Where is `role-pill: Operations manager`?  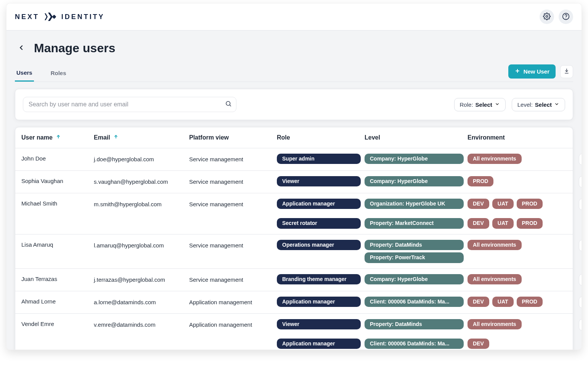 role-pill: Operations manager is located at coordinates (319, 245).